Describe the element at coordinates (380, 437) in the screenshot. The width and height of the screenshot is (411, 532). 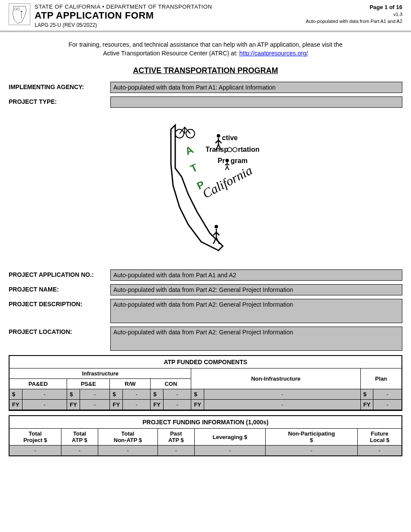
I see `fund-col-6: Future Local $` at that location.